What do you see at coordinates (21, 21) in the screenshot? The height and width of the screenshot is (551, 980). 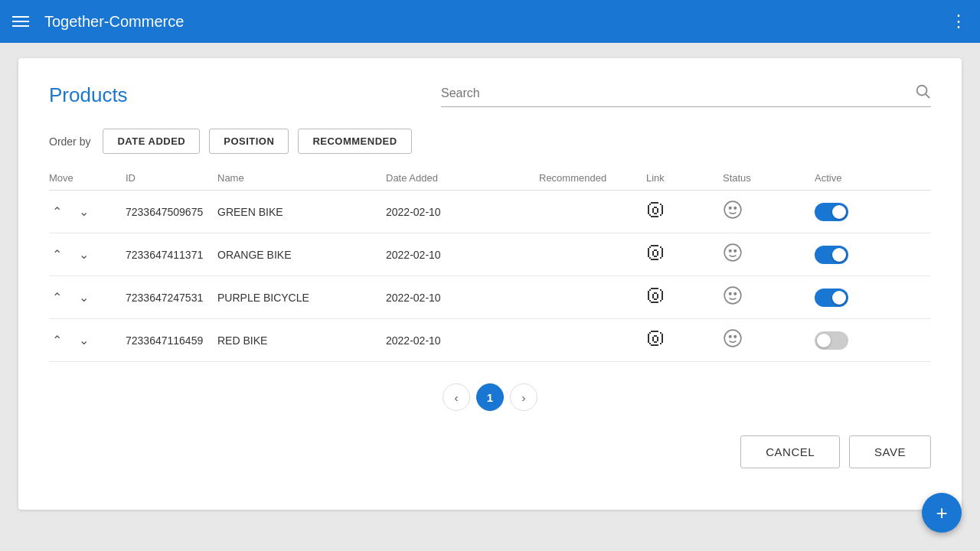 I see `menu-icon` at bounding box center [21, 21].